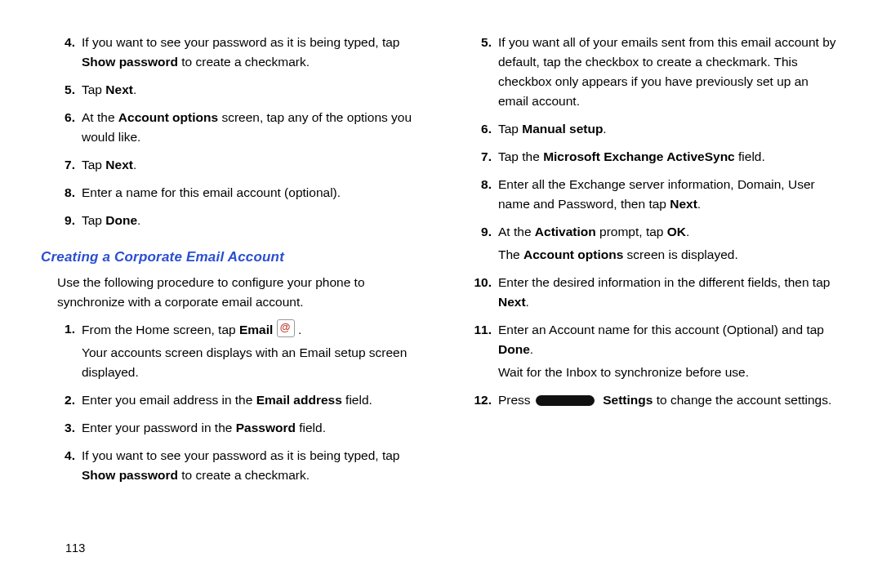  What do you see at coordinates (670, 353) in the screenshot?
I see `step-text: Enter an Account name for this account (…` at bounding box center [670, 353].